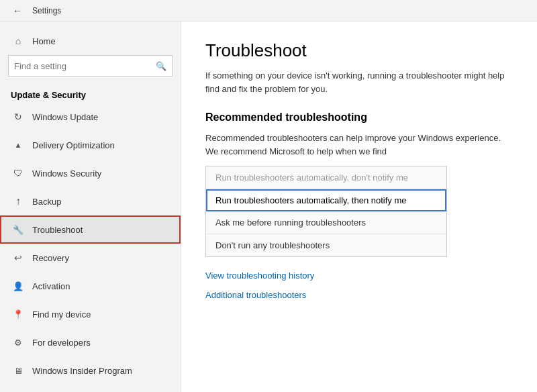 This screenshot has height=392, width=537. What do you see at coordinates (268, 11) in the screenshot?
I see `titlebar: ← Settings` at bounding box center [268, 11].